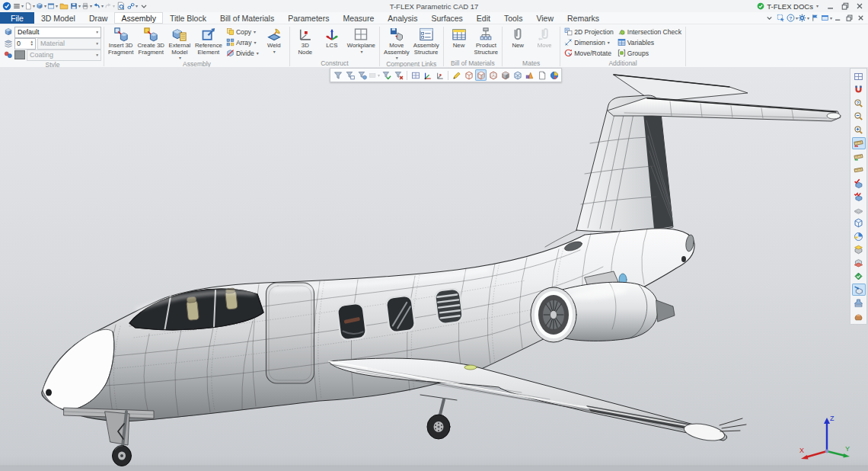 The width and height of the screenshot is (868, 471). Describe the element at coordinates (58, 18) in the screenshot. I see `tab-3d-model: 3D Model` at that location.